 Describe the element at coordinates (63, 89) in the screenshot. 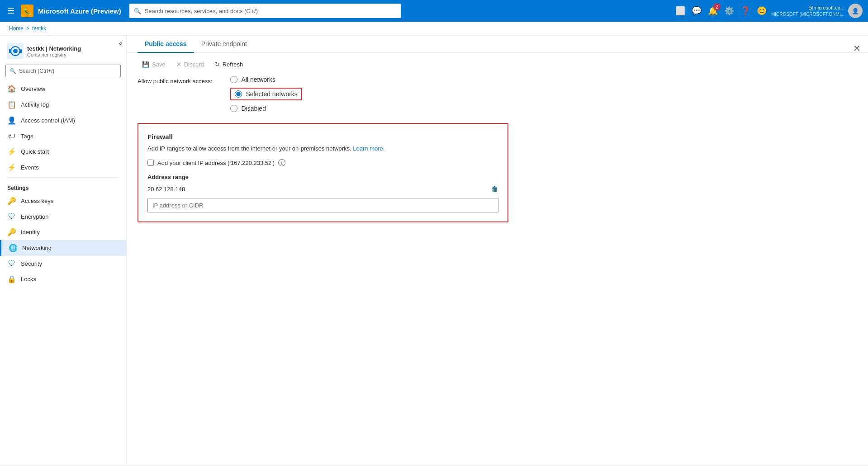

I see `sidebar-item-overview: 🏠 Overview` at that location.